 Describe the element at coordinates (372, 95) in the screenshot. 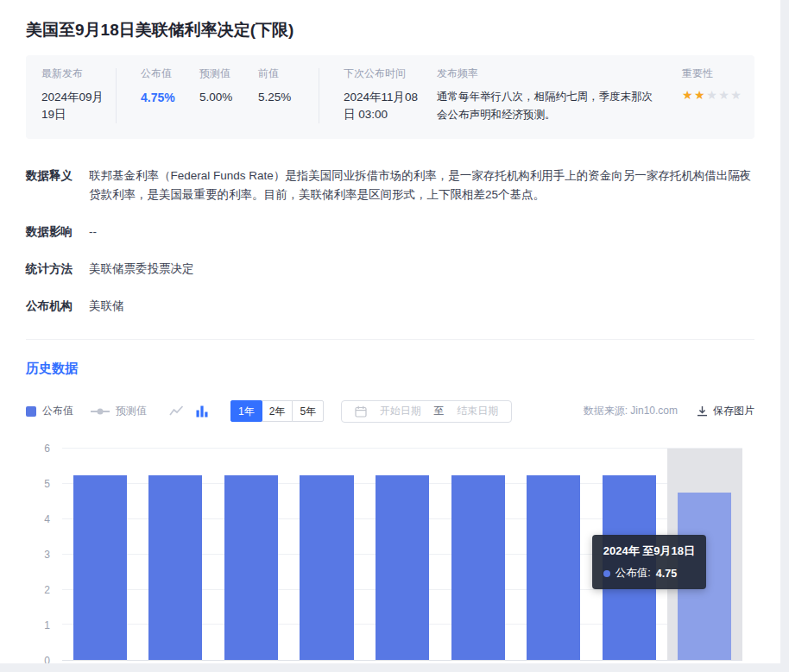

I see `next-release-block: 下次公布时间 2024年11月08日 03:00` at that location.